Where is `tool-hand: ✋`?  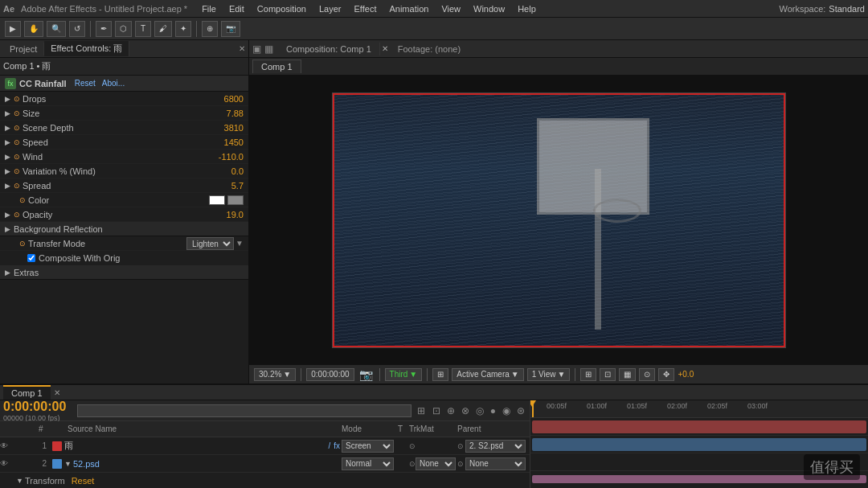
tool-hand: ✋ is located at coordinates (34, 29).